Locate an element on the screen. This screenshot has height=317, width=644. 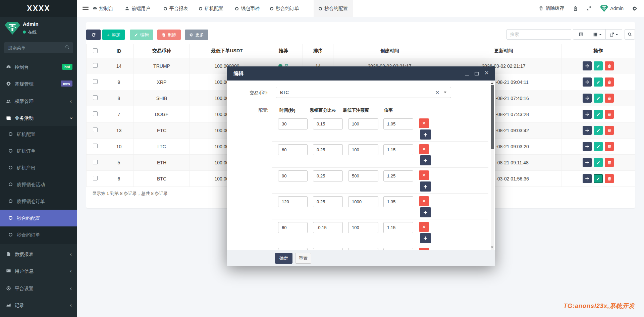
sidebar-item-general: 常规管理 new is located at coordinates (39, 84).